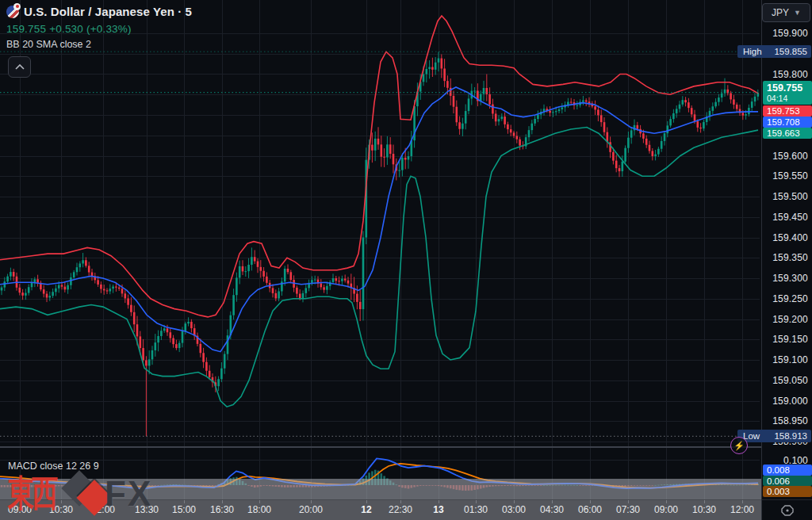 The height and width of the screenshot is (520, 812). What do you see at coordinates (184, 510) in the screenshot?
I see `time-axis-label: 15:00` at bounding box center [184, 510].